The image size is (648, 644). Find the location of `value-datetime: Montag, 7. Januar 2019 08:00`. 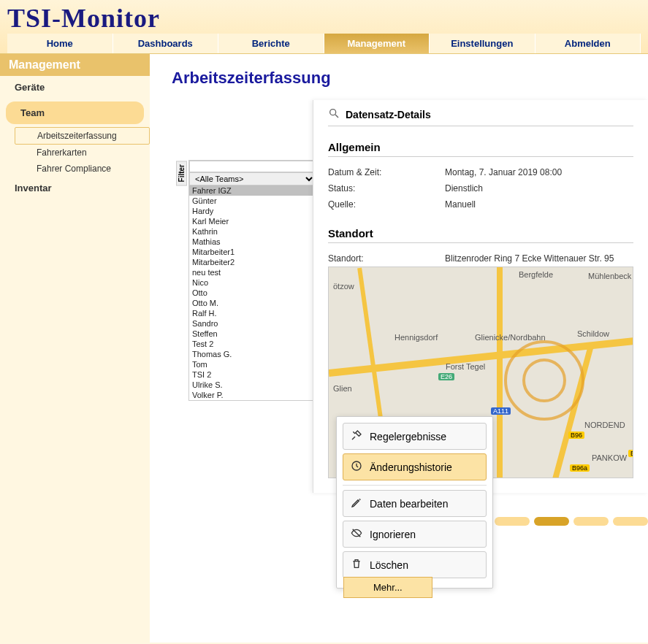

value-datetime: Montag, 7. Januar 2019 08:00 is located at coordinates (503, 172).